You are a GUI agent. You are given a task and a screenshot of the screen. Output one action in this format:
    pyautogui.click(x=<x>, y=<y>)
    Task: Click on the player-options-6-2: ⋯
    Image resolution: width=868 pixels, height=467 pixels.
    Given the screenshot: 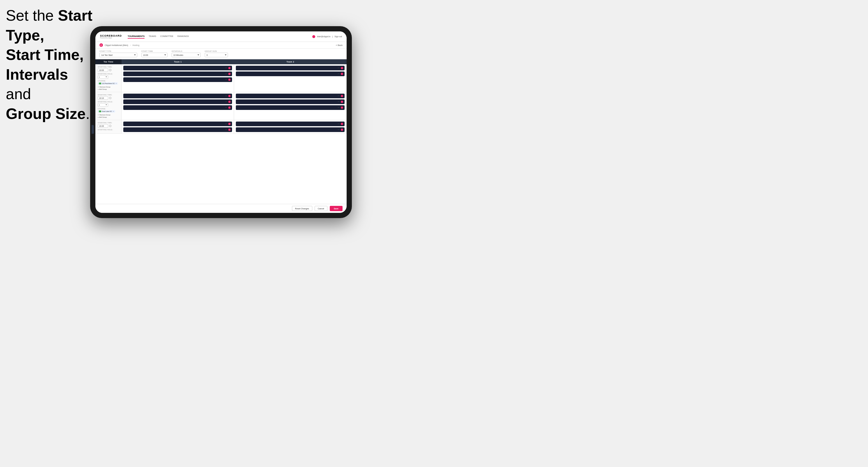 What is the action you would take?
    pyautogui.click(x=339, y=129)
    